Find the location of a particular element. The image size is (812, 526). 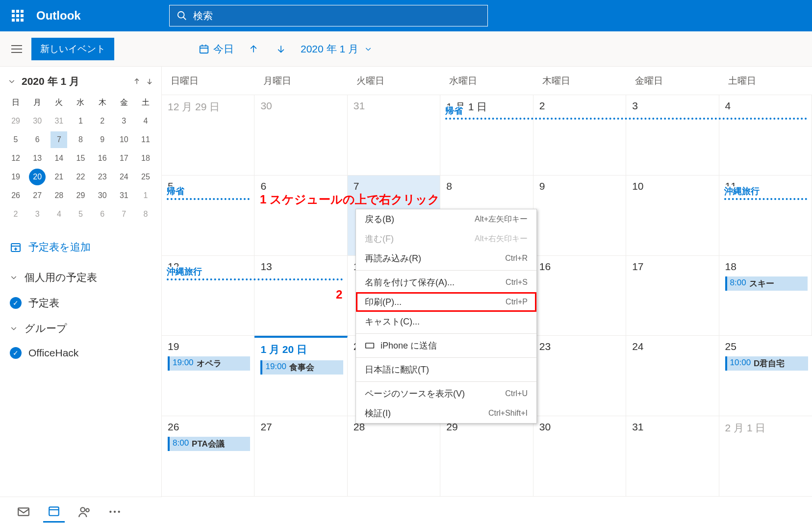

mini-day-cell: 17 is located at coordinates (124, 158).